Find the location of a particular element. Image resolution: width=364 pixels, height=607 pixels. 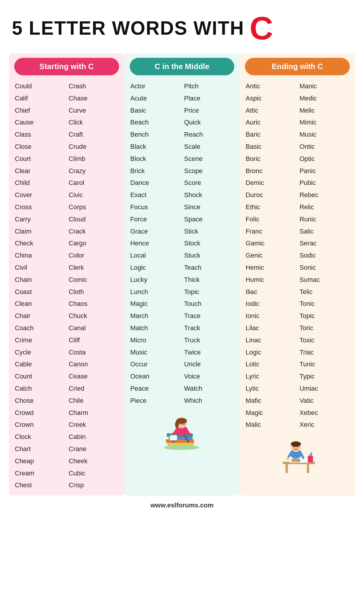

list-item: Score is located at coordinates (209, 183).